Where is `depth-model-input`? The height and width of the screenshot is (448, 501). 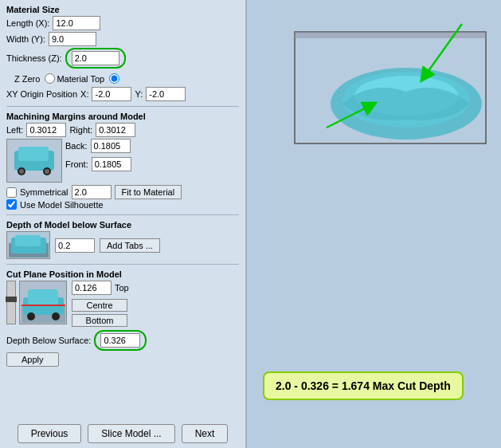 depth-model-input is located at coordinates (75, 246).